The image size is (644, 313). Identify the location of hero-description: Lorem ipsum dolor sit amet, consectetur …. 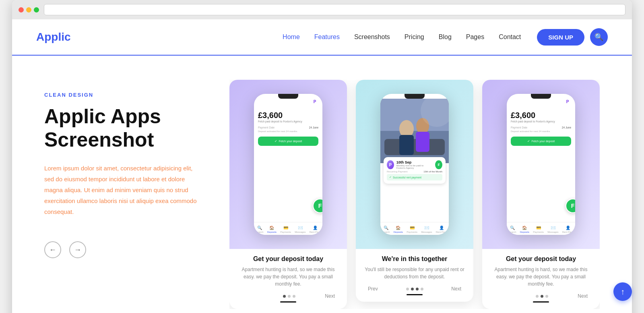
(121, 190).